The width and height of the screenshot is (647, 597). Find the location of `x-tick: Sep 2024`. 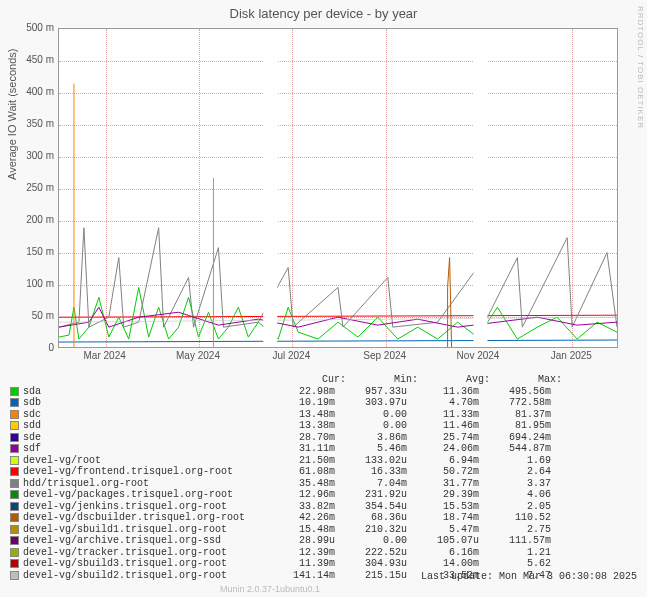

x-tick: Sep 2024 is located at coordinates (384, 356).